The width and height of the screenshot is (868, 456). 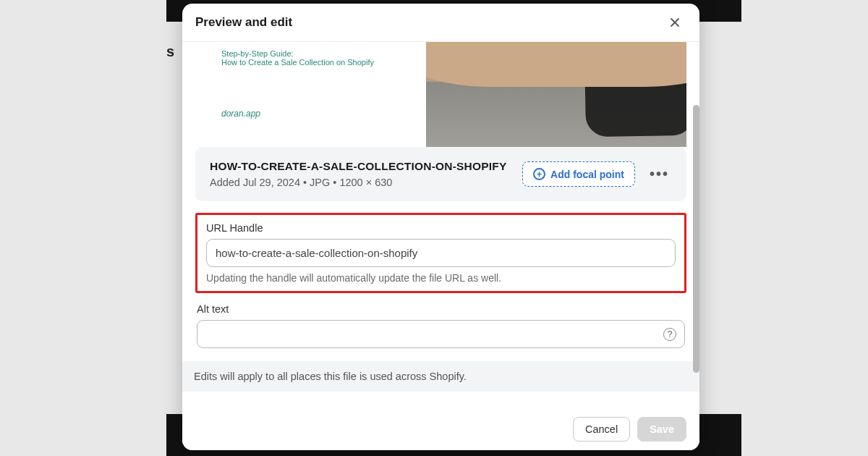 What do you see at coordinates (441, 429) in the screenshot?
I see `modal-footer: Cancel Save` at bounding box center [441, 429].